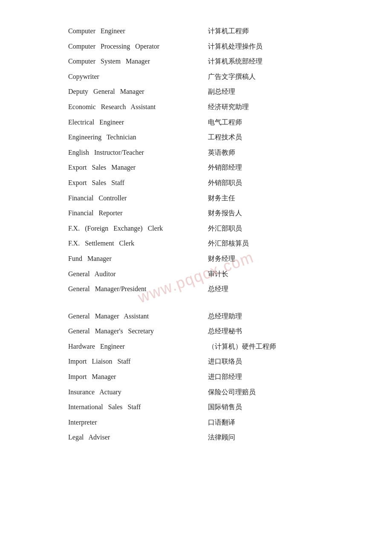 The width and height of the screenshot is (392, 555). I want to click on english-term: General Manager's Secretary, so click(136, 331).